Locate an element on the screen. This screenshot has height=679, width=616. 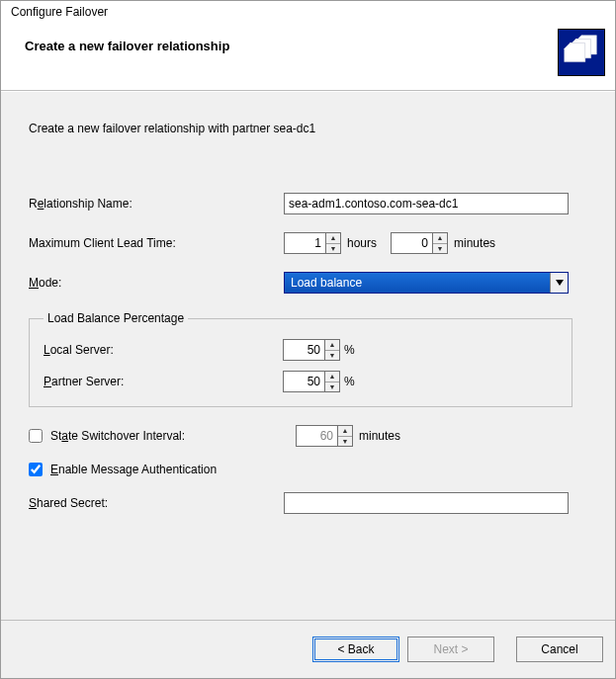
hours-input is located at coordinates (305, 243).